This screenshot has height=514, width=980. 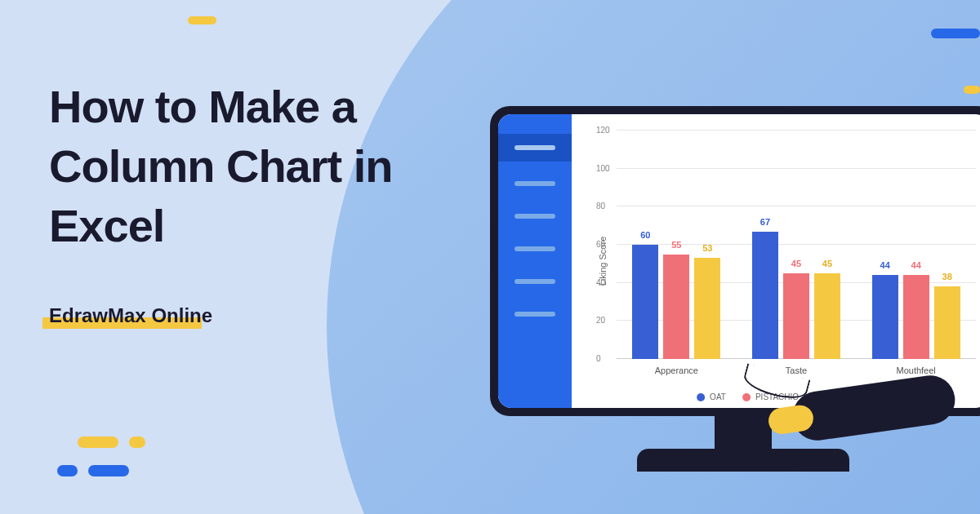 What do you see at coordinates (601, 320) in the screenshot?
I see `y-tick: 20` at bounding box center [601, 320].